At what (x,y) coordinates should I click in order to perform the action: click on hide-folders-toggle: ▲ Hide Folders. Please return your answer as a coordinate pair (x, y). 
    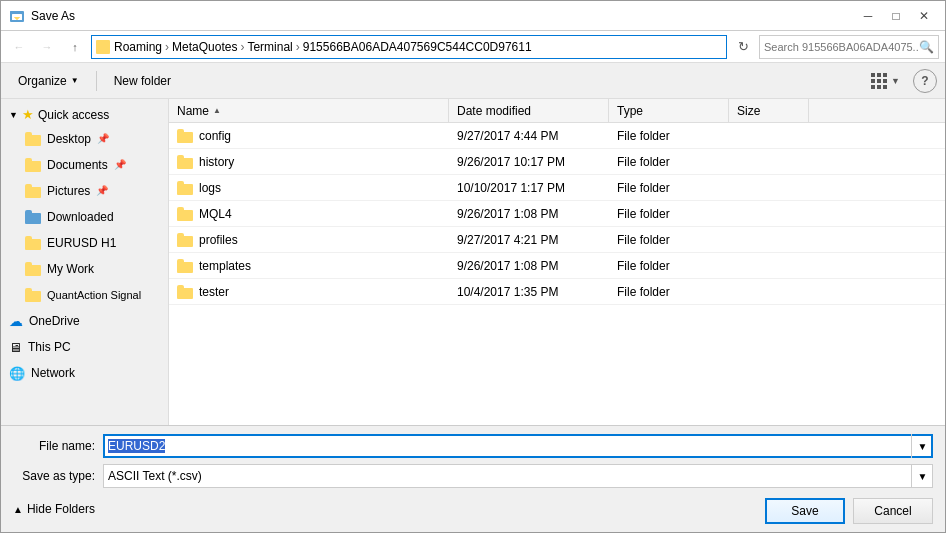
    Looking at the image, I should click on (54, 509).